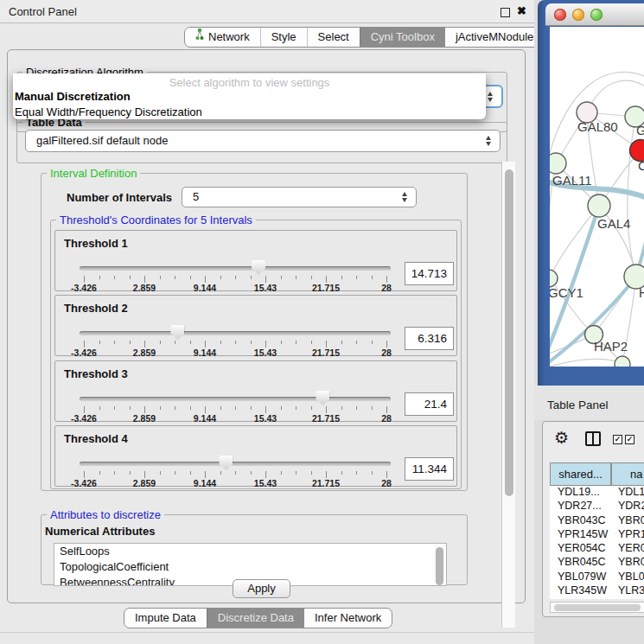  I want to click on tab-label: Network, so click(229, 37).